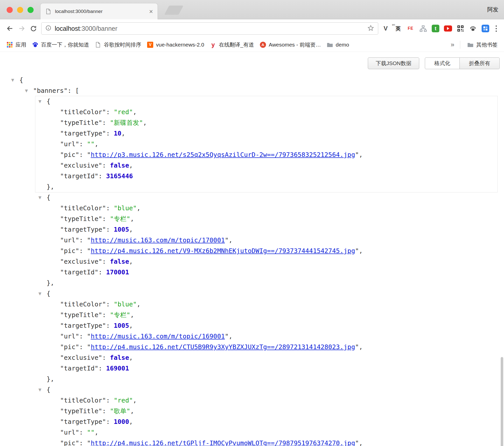 The width and height of the screenshot is (504, 446). I want to click on tab-close-icon: ×, so click(151, 11).